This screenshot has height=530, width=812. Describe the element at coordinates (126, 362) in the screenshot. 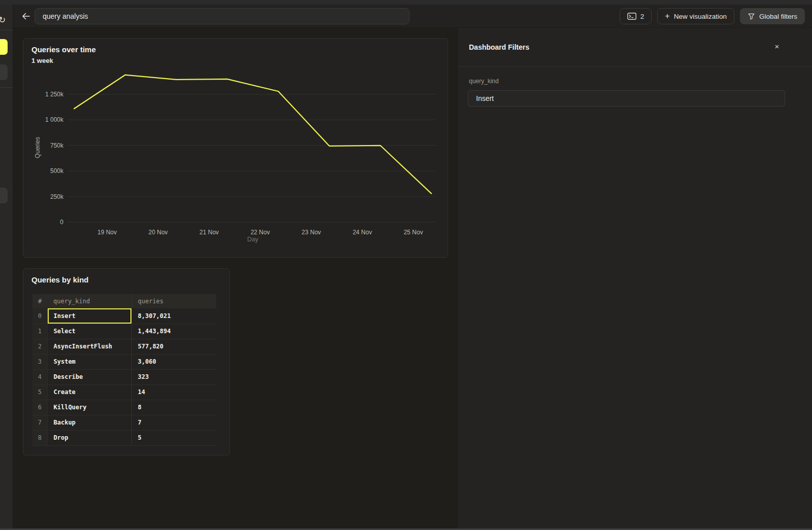

I see `queries-by-kind-card: Queries by kind # query_kind queries 0In…` at that location.